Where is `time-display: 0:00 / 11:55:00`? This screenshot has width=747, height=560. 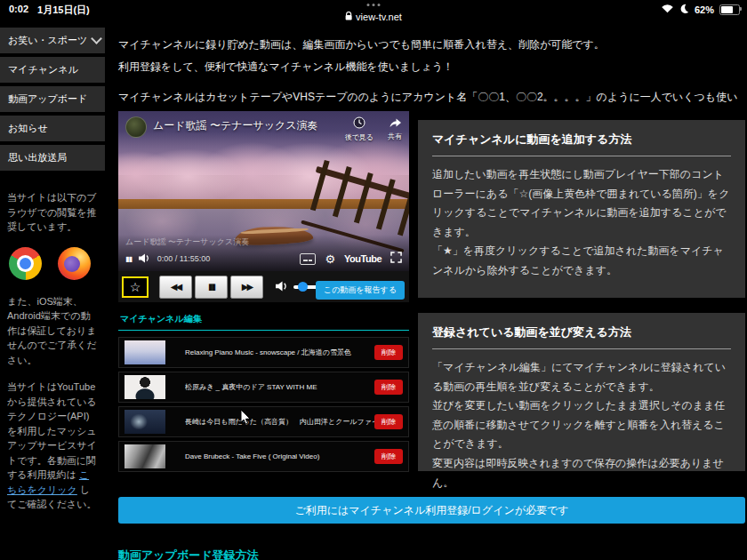 time-display: 0:00 / 11:55:00 is located at coordinates (183, 259).